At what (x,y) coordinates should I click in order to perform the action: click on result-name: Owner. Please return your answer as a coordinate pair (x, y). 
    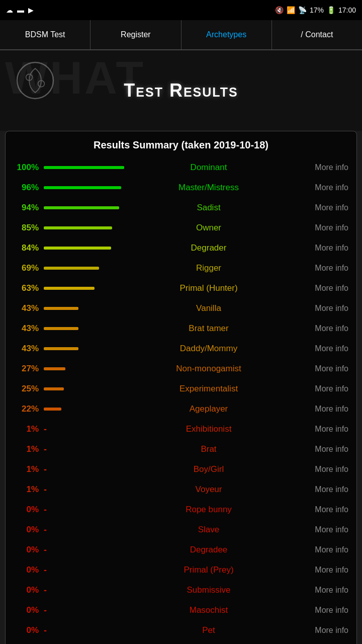
    Looking at the image, I should click on (209, 228).